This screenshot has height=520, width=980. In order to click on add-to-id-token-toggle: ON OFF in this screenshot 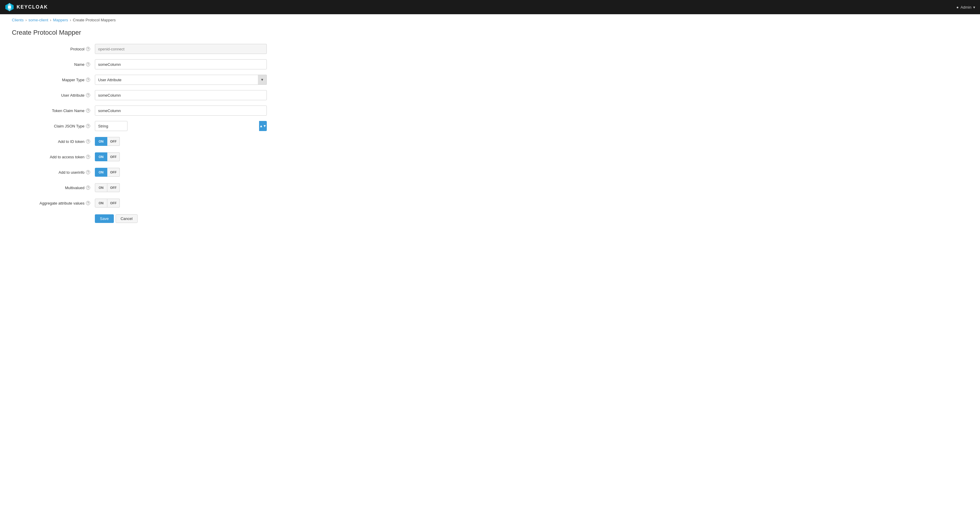, I will do `click(181, 142)`.